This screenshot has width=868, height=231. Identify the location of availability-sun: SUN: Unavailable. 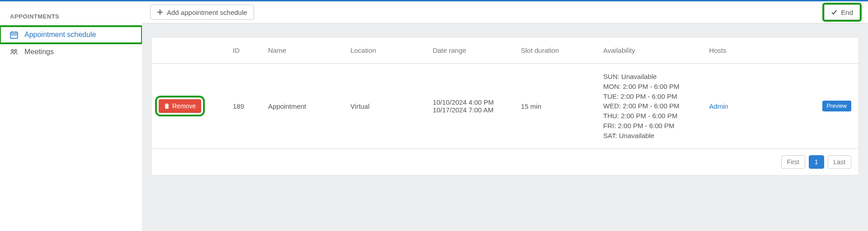
(649, 77).